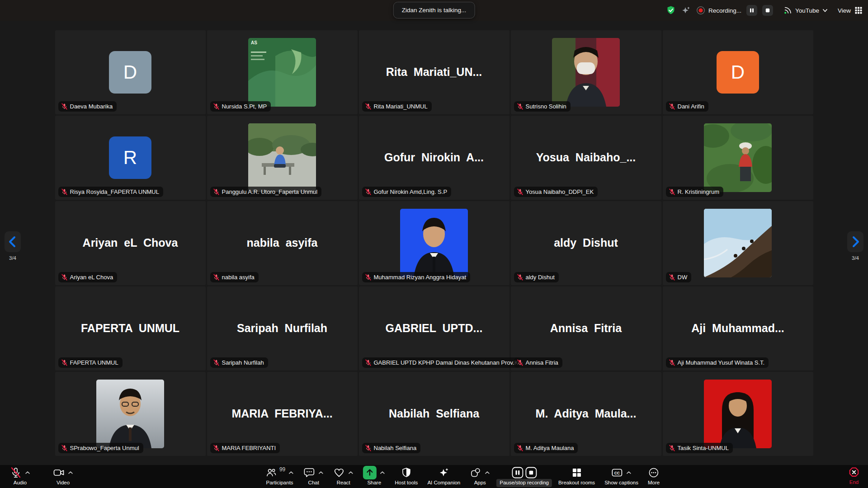  I want to click on breakout-rooms-icon, so click(577, 473).